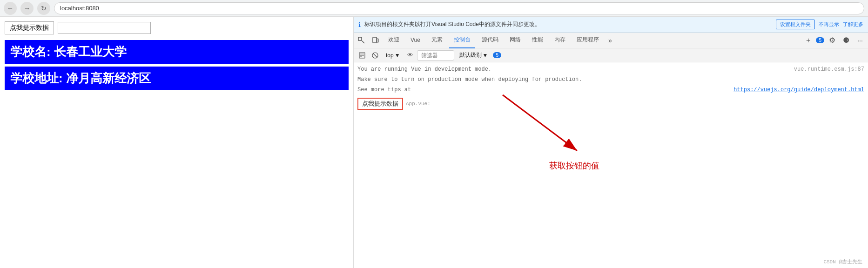  I want to click on add-tab-button: +, so click(808, 40).